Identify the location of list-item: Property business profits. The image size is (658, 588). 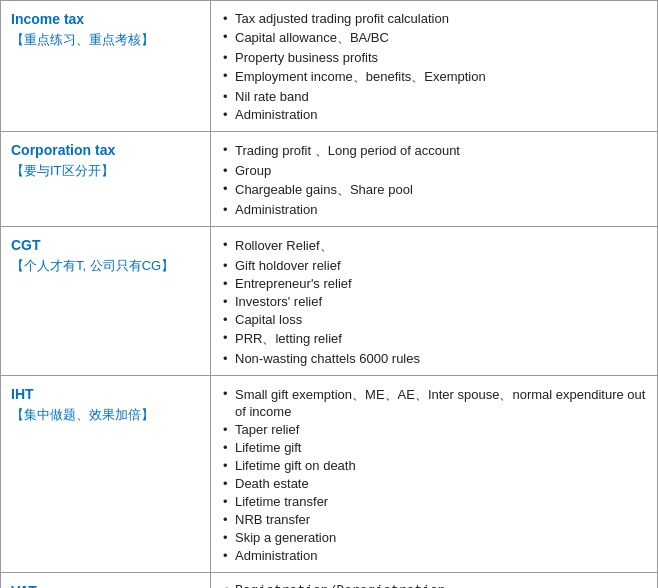
(434, 57).